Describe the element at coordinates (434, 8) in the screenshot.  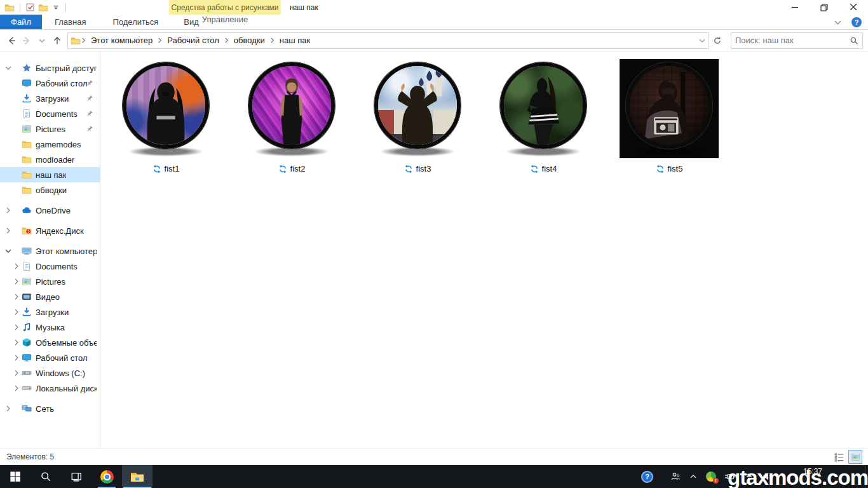
I see `title-bar: Средства работы с рисунками наш пак` at that location.